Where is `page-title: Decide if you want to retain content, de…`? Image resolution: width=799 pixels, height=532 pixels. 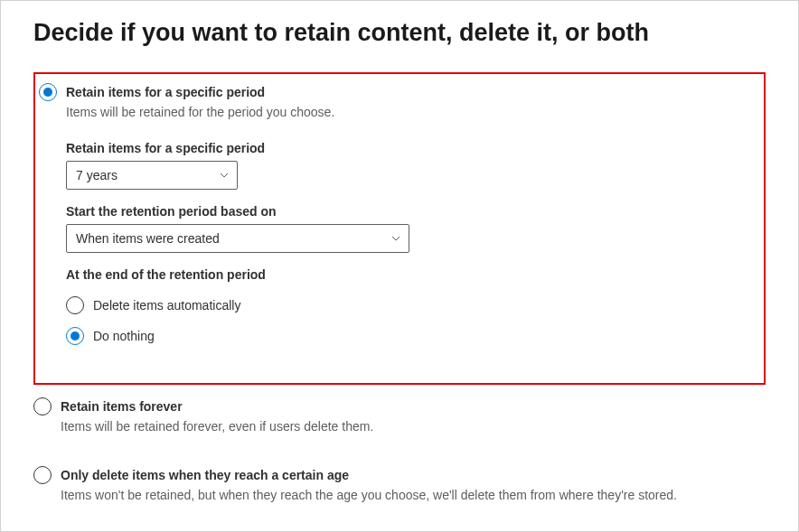 page-title: Decide if you want to retain content, de… is located at coordinates (400, 33).